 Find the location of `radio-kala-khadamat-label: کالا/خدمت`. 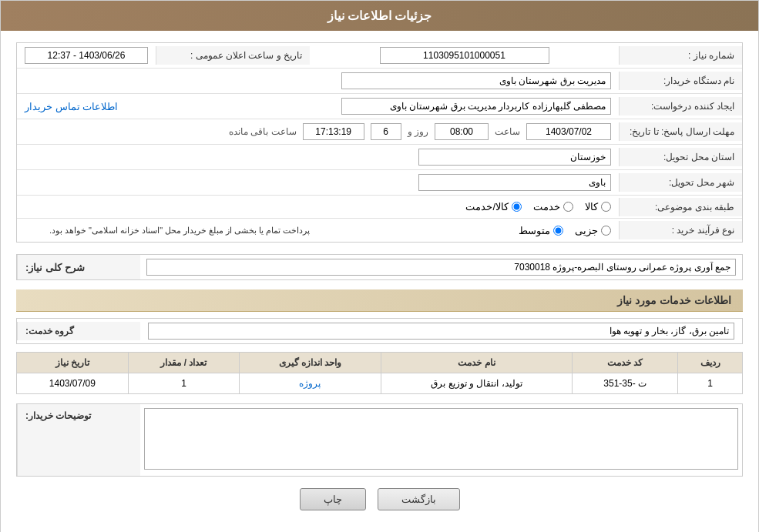

radio-kala-khadamat-label: کالا/خدمت is located at coordinates (487, 206).